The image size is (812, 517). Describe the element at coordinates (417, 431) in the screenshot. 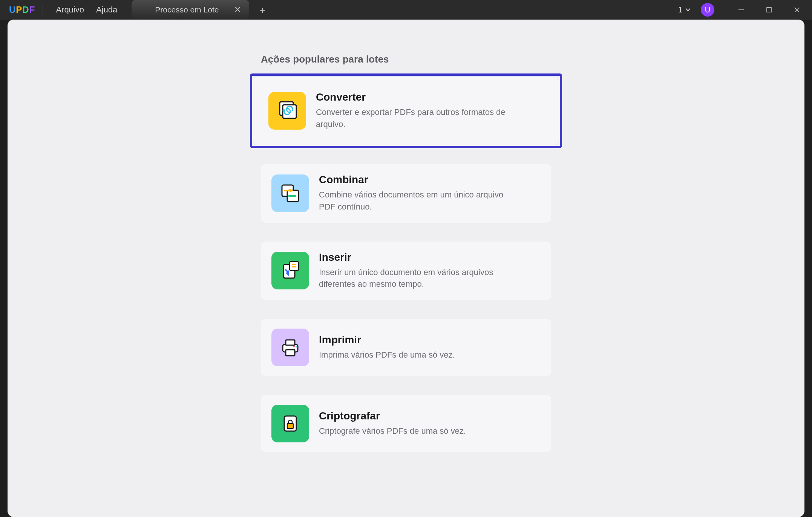

I see `card-desc: Criptografe vários PDFs de uma só vez.` at that location.